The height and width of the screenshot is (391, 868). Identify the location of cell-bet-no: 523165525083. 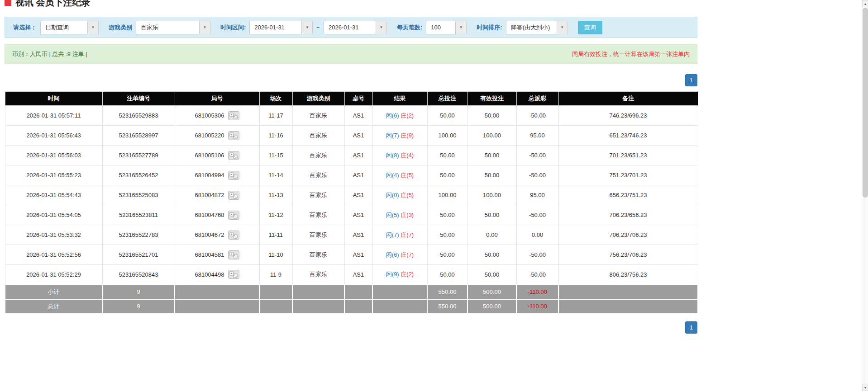
(138, 195).